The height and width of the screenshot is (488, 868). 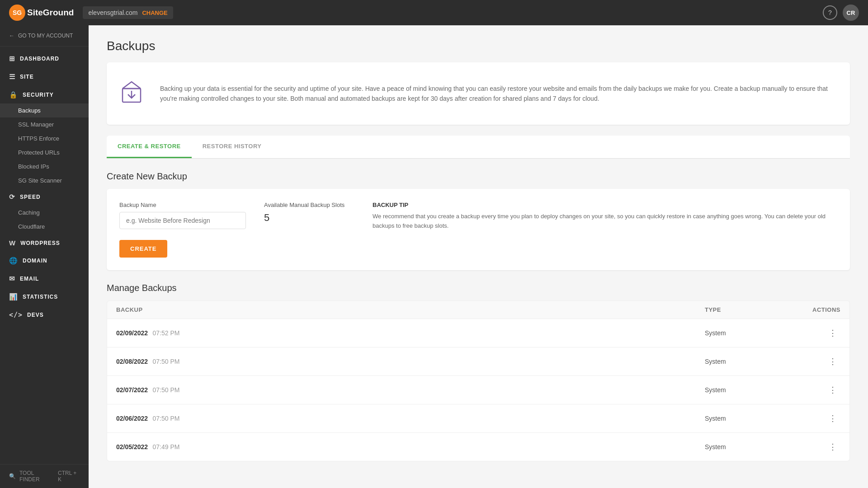 What do you see at coordinates (51, 13) in the screenshot?
I see `logo-text: SiteGround` at bounding box center [51, 13].